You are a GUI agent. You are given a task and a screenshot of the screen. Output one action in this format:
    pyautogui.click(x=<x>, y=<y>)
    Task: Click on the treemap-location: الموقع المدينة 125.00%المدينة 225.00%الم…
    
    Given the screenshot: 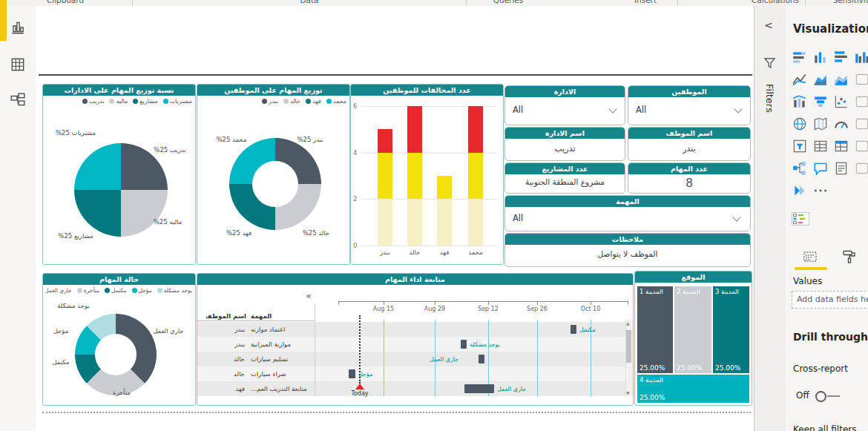 What is the action you would take?
    pyautogui.click(x=693, y=338)
    